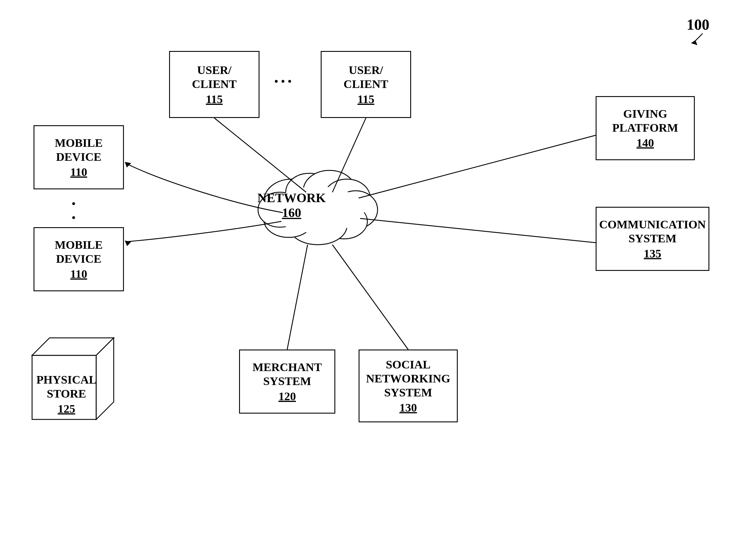 The image size is (756, 540). Describe the element at coordinates (408, 386) in the screenshot. I see `social-networking-box: SOCIAL NETWORKING SYSTEM 130` at that location.